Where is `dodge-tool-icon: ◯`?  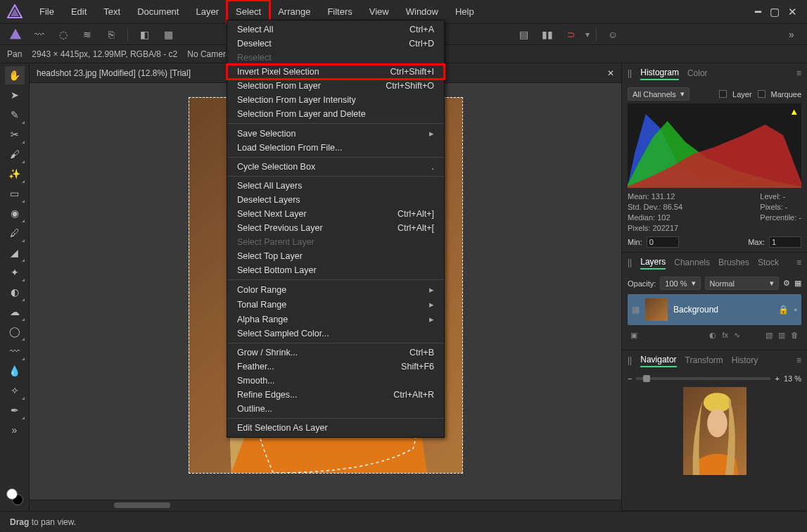
dodge-tool-icon: ◯ is located at coordinates (15, 331).